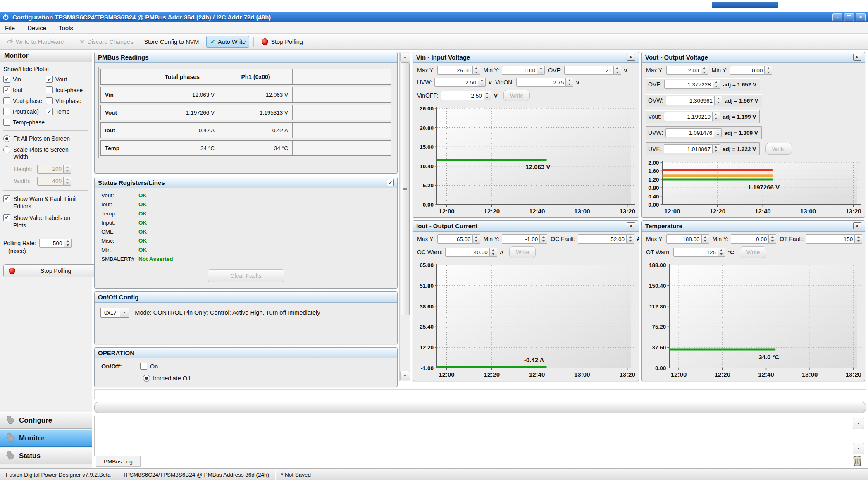 Image resolution: width=868 pixels, height=485 pixels. I want to click on status-registers-checkbox: ✓, so click(390, 183).